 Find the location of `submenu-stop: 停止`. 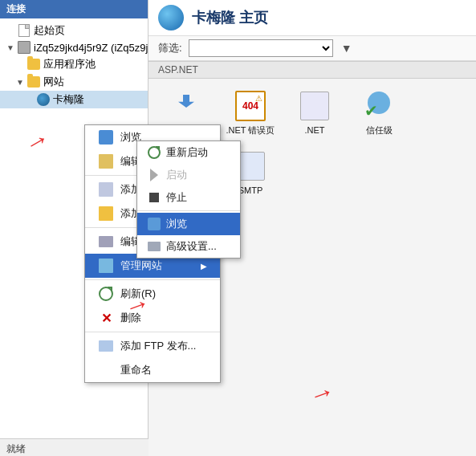

submenu-stop: 停止 is located at coordinates (189, 197).